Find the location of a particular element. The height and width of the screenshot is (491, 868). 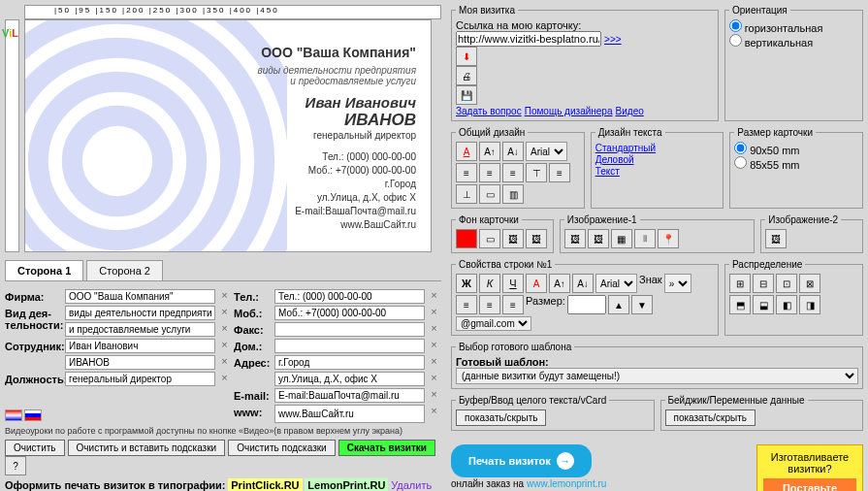

horiz-radio is located at coordinates (735, 25).